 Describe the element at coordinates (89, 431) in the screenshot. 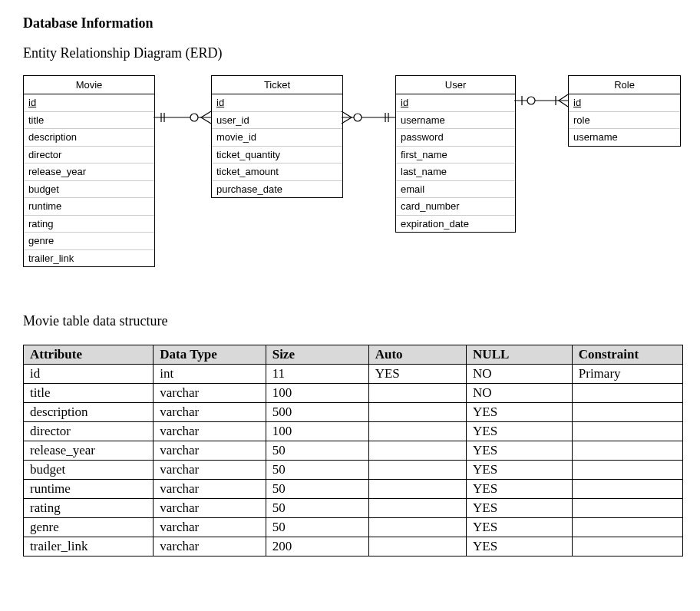

I see `table-cell: director` at that location.